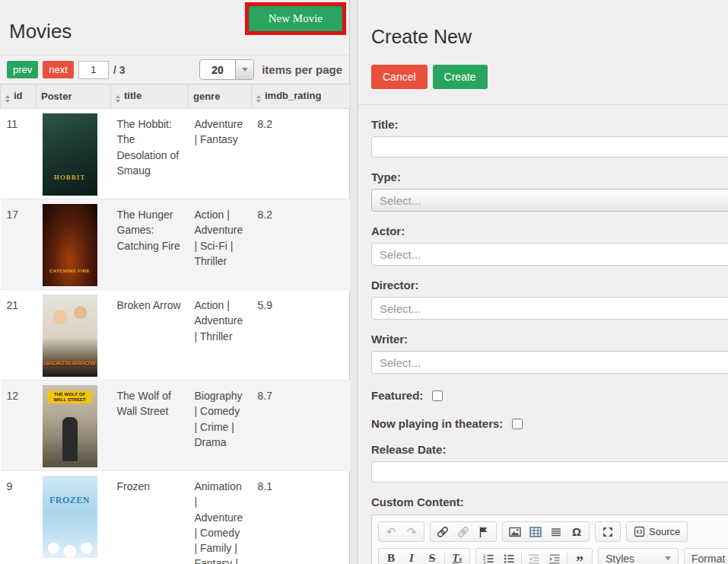 The height and width of the screenshot is (564, 728). What do you see at coordinates (549, 200) in the screenshot?
I see `type-select` at bounding box center [549, 200].